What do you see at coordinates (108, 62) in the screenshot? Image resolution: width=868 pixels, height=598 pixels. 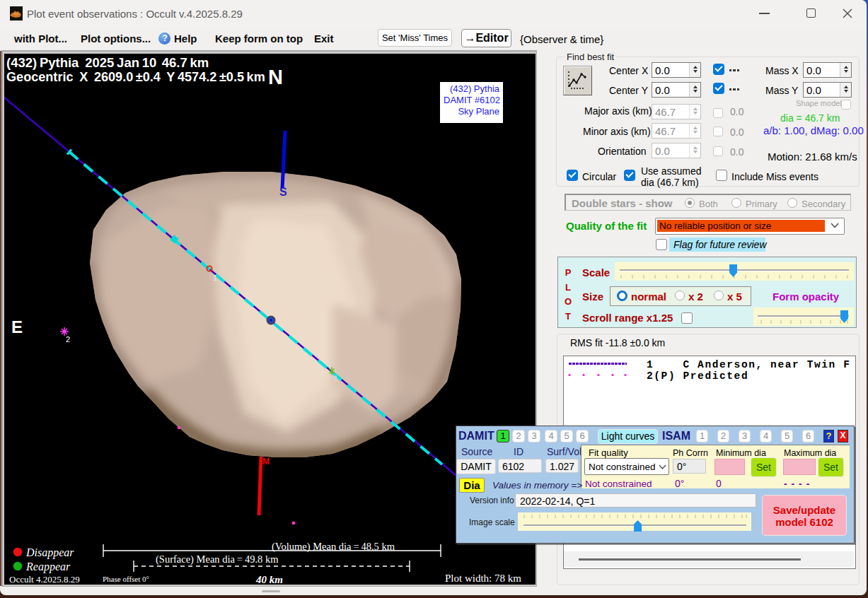 I see `svg-text:(432) Pythia 2025 Jan 10 46.: (432) Pythia 2025 Jan 10 46.7 km` at bounding box center [108, 62].